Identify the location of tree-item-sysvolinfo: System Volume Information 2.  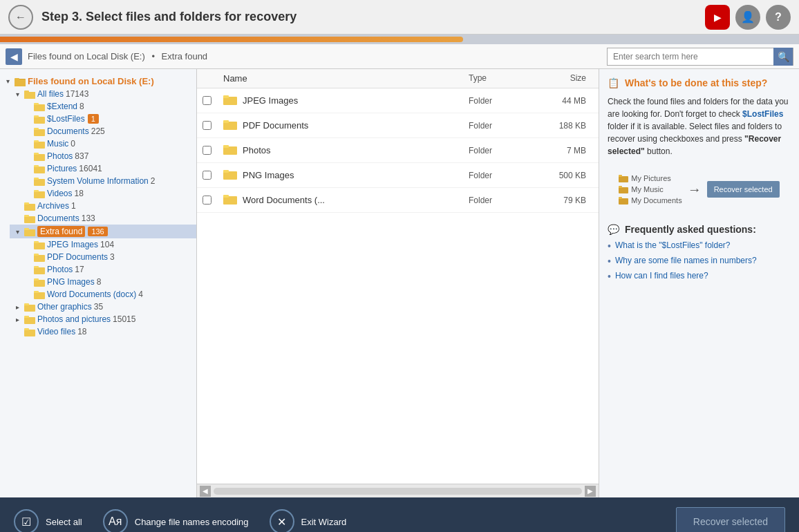
(108, 181).